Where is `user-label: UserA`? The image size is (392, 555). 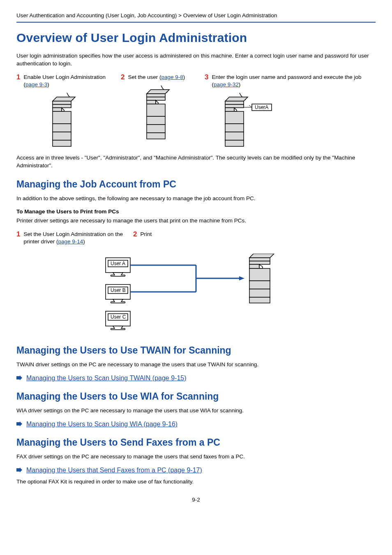
user-label: UserA is located at coordinates (261, 107).